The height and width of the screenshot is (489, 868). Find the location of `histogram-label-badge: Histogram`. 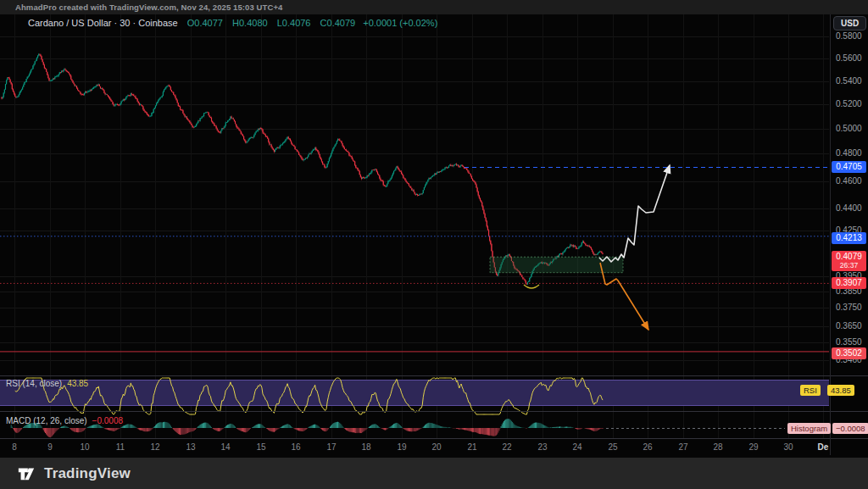

histogram-label-badge: Histogram is located at coordinates (809, 429).